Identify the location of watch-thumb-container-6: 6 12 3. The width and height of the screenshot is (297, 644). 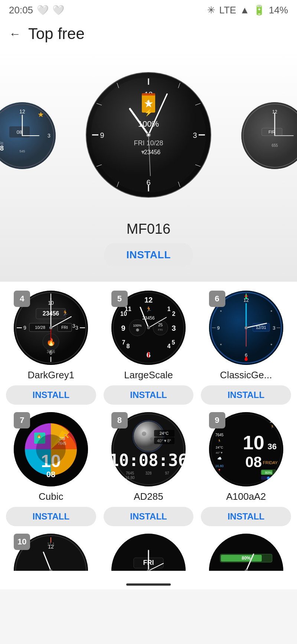
(246, 328).